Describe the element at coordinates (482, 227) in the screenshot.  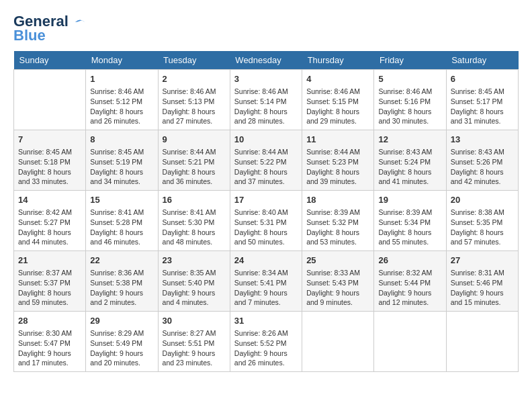
I see `day-content: Sunrise: 8:38 AM Sunset: 5:35 PM Dayligh…` at that location.